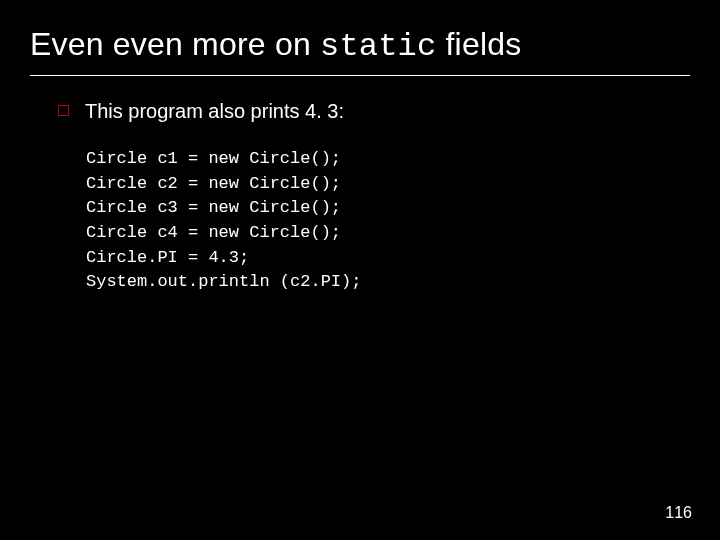 The image size is (720, 540). Describe the element at coordinates (214, 112) in the screenshot. I see `bullet-text: This program also prints 4. 3:` at that location.